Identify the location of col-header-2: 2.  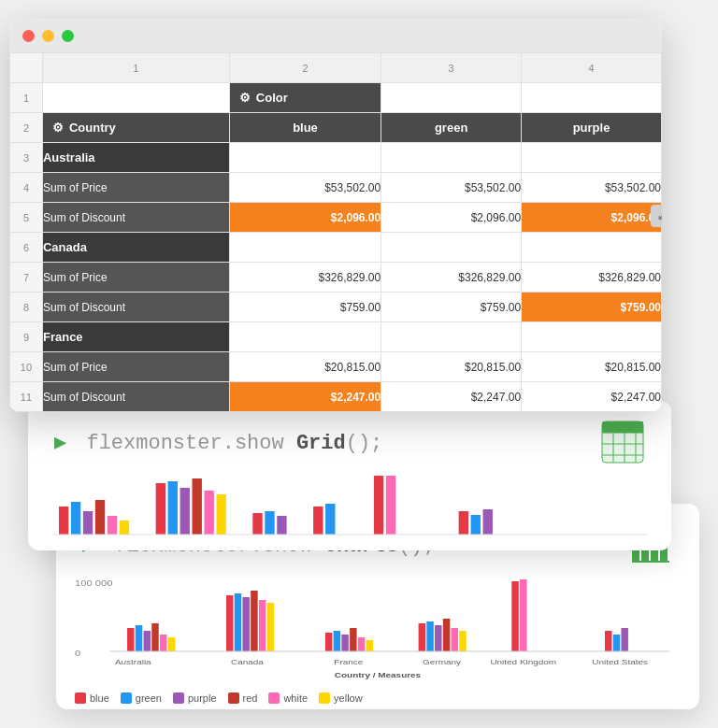
(305, 68).